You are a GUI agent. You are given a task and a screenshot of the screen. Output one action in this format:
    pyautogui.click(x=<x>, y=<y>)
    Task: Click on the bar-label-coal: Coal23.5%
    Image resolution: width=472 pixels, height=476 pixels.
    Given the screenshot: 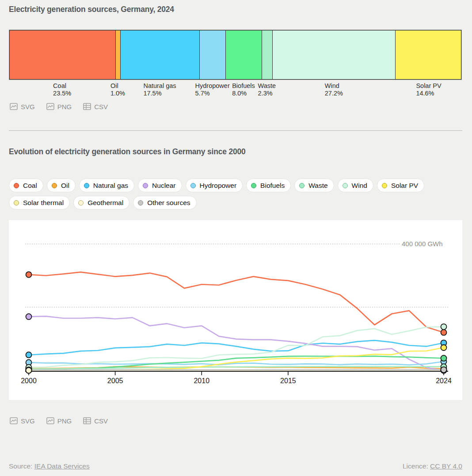 What is the action you would take?
    pyautogui.click(x=62, y=90)
    